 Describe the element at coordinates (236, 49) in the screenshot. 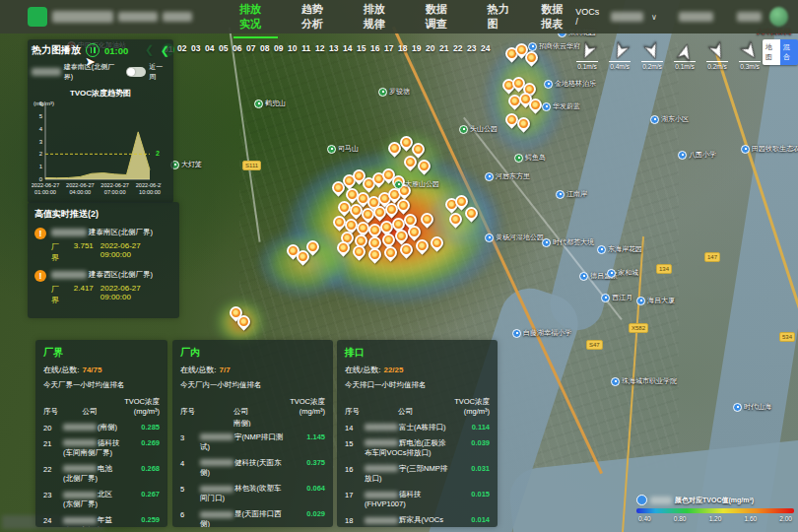

I see `hour-06: 06` at that location.